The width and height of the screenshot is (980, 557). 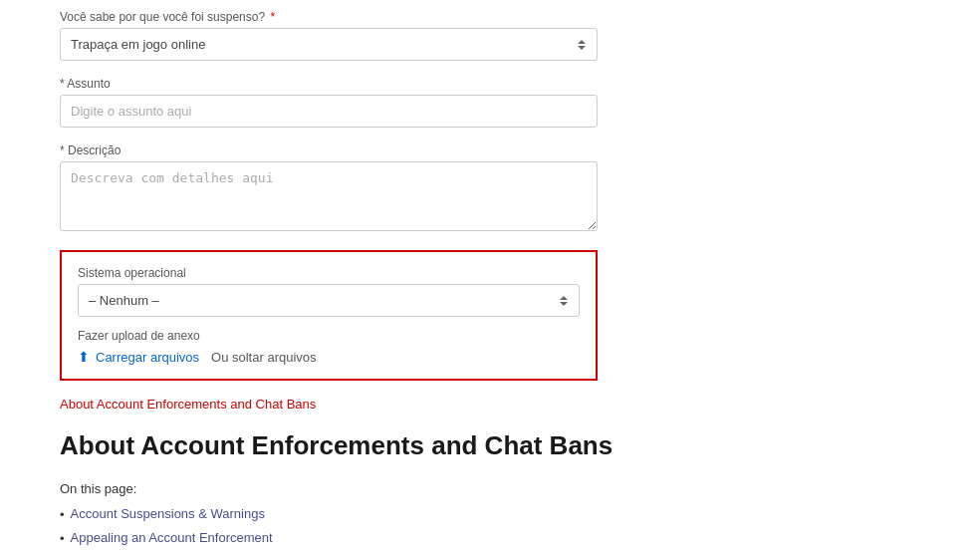 I want to click on subject-group: * Assunto, so click(x=388, y=102).